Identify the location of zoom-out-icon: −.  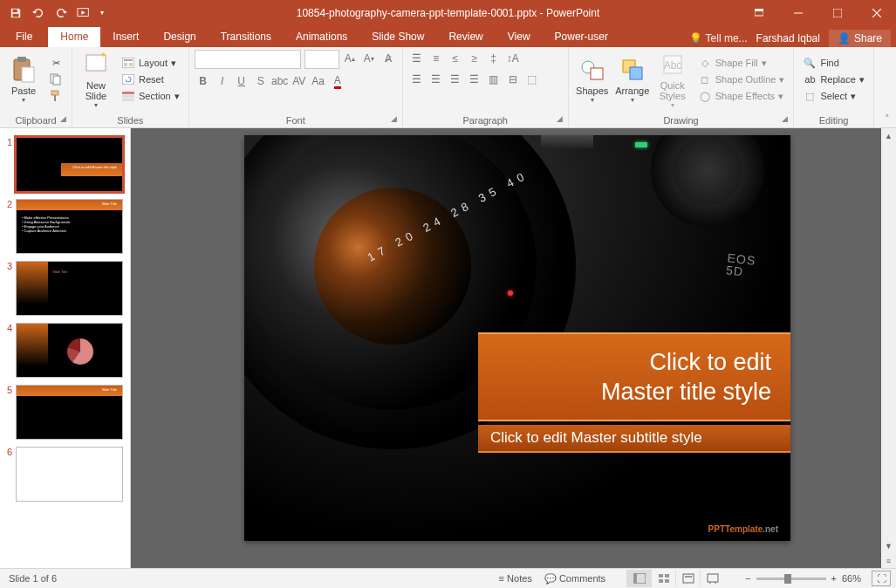
(748, 578).